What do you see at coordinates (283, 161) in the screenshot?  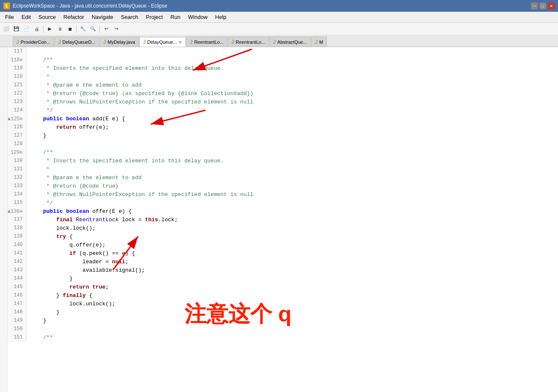 I see `table-row: 130 * Inserts the specified element into…` at bounding box center [283, 161].